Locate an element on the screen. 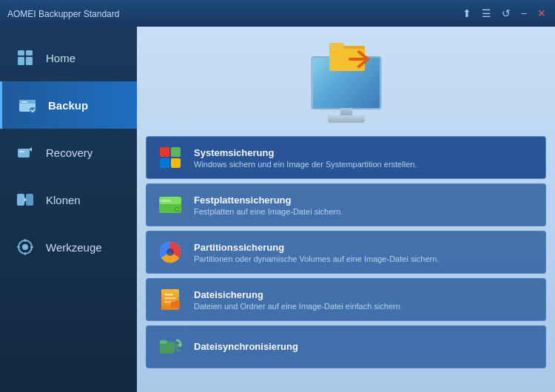 The width and height of the screenshot is (555, 392). menu-item-systemsicherung: Systemsicherung Windows sichern und ein … is located at coordinates (346, 158).